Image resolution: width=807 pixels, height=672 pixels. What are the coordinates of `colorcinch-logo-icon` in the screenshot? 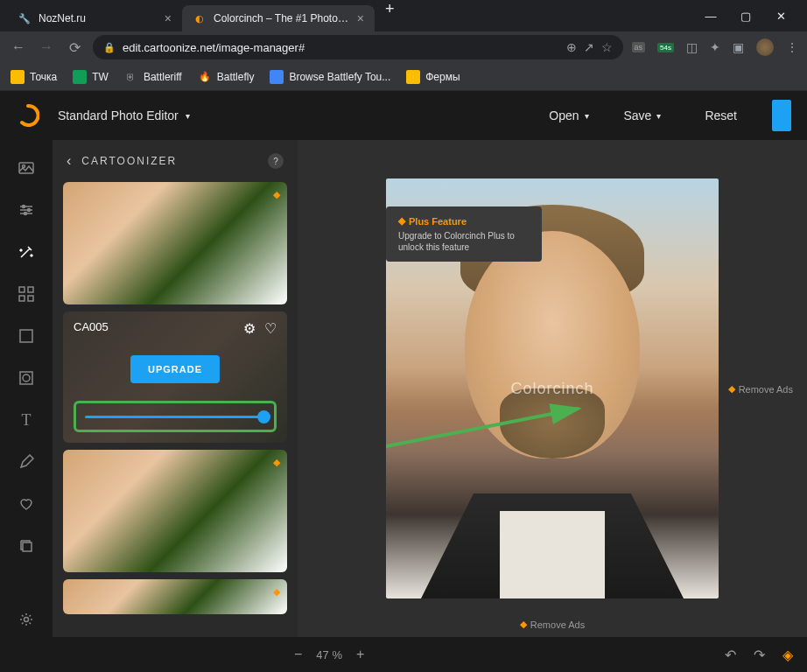 It's located at (28, 116).